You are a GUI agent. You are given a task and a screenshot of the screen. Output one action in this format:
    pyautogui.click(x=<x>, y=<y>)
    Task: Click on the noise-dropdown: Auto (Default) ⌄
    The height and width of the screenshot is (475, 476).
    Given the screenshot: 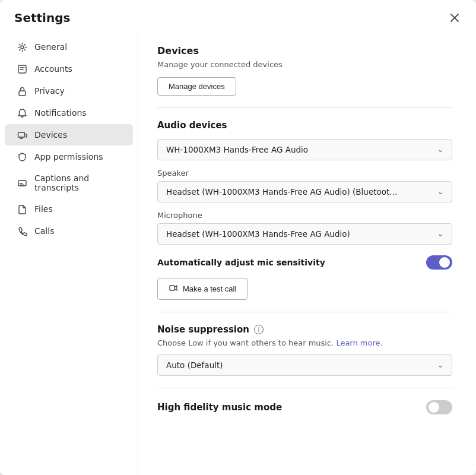 What is the action you would take?
    pyautogui.click(x=305, y=365)
    